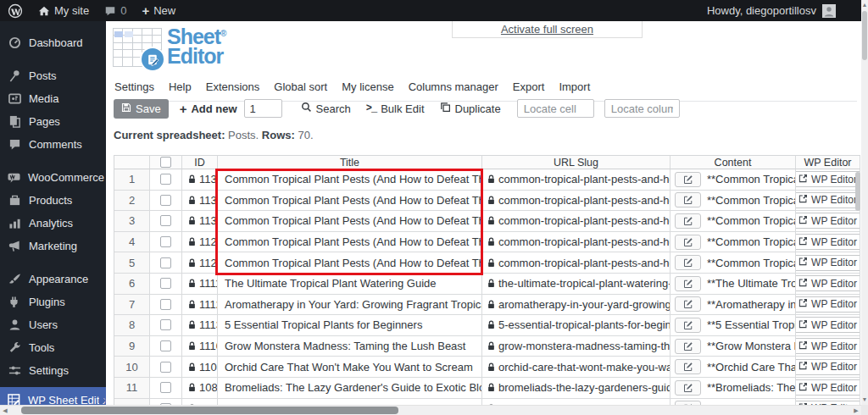 The width and height of the screenshot is (868, 415). I want to click on row-number-cell: 4, so click(132, 242).